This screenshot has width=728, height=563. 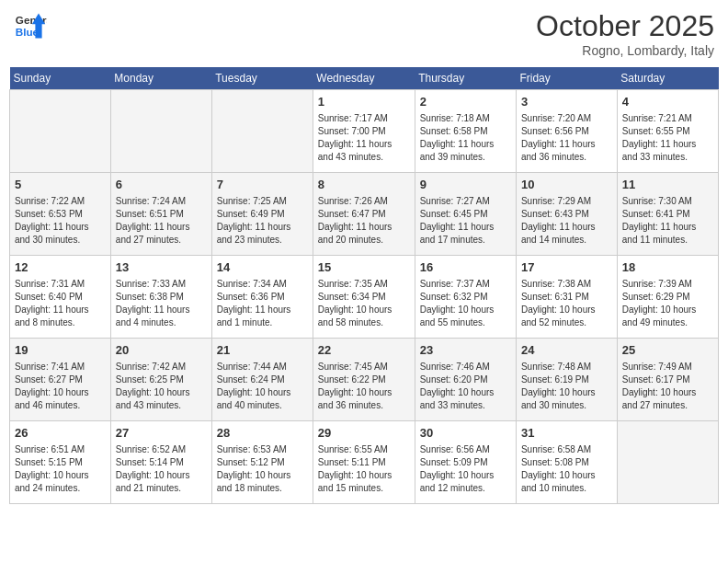 I want to click on day-info: Sunrise: 7:45 AMSunset: 6:22 PMDaylight:…, so click(x=355, y=386).